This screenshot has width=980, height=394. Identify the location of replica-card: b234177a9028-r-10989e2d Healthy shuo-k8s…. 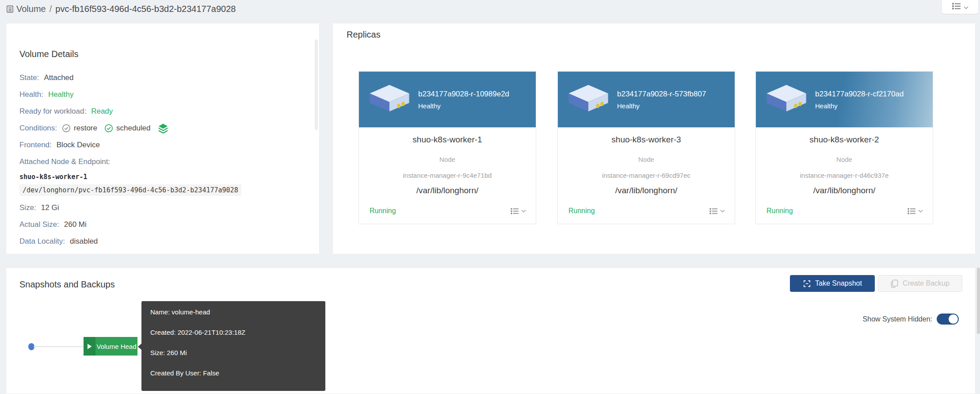
(447, 148).